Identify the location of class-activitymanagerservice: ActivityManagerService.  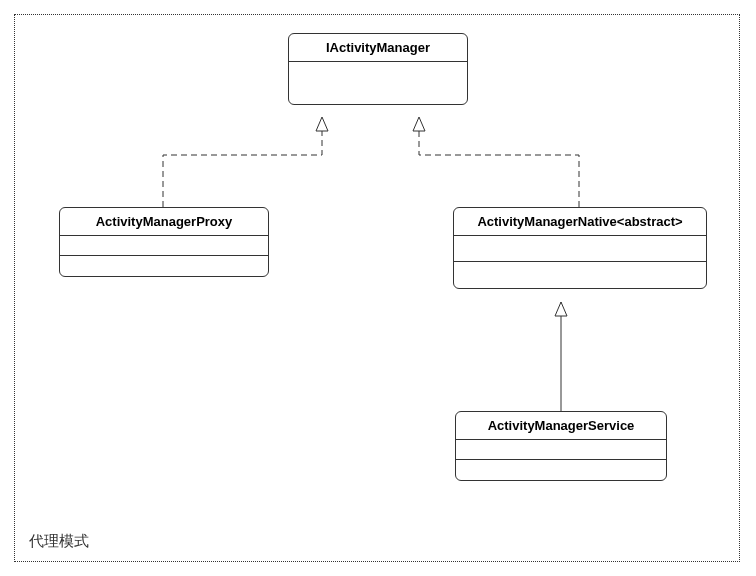
(561, 446).